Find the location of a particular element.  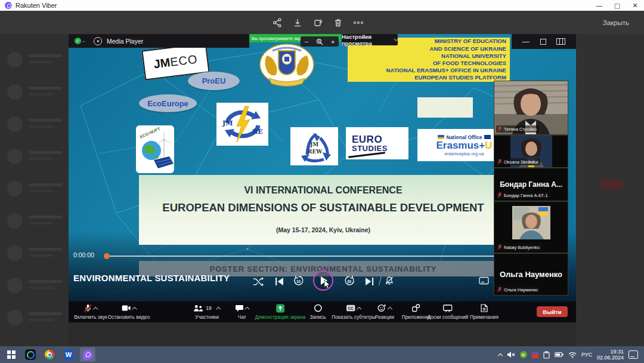

taskbar-viber-icon is located at coordinates (88, 355).